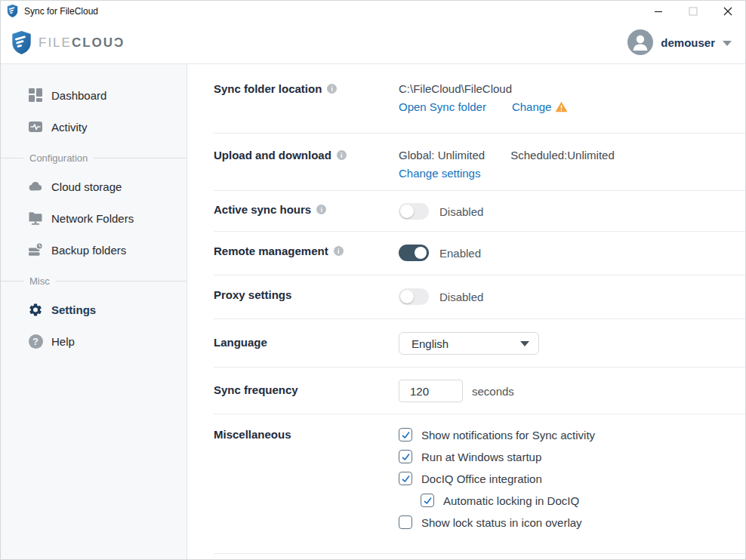 The width and height of the screenshot is (746, 560). Describe the element at coordinates (461, 254) in the screenshot. I see `toggle-state-label: Enabled` at that location.